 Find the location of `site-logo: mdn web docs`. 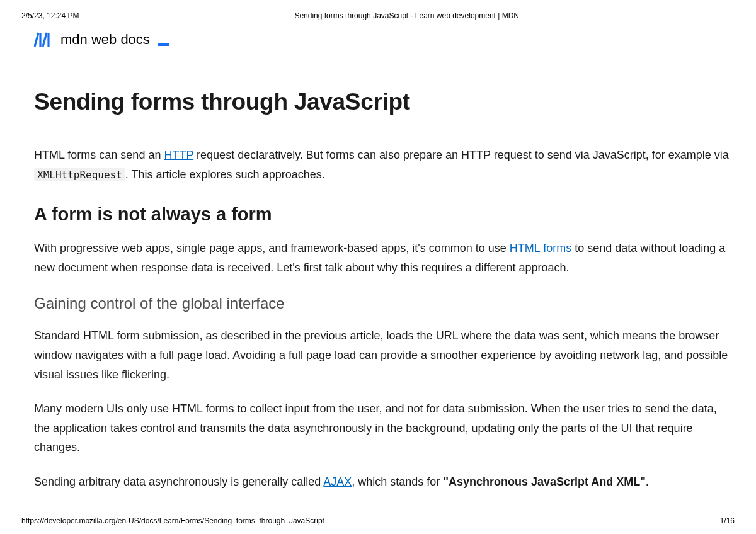

site-logo: mdn web docs is located at coordinates (382, 44).